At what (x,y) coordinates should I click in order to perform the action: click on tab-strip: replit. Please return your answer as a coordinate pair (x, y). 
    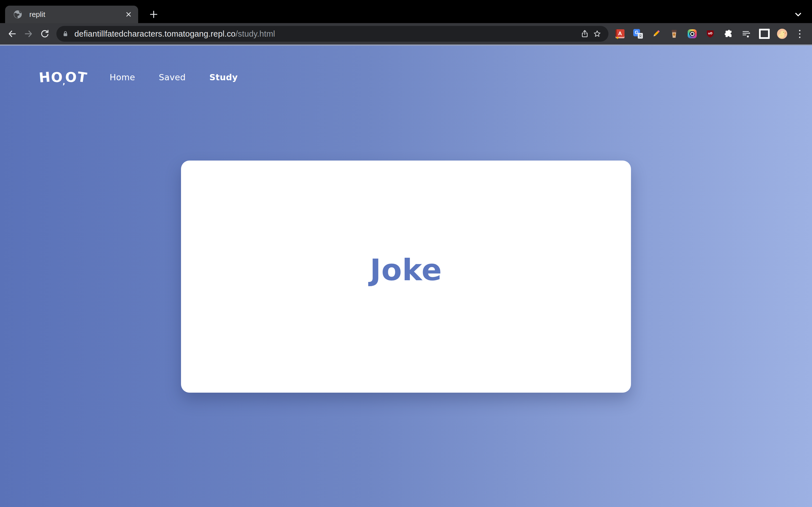
    Looking at the image, I should click on (406, 11).